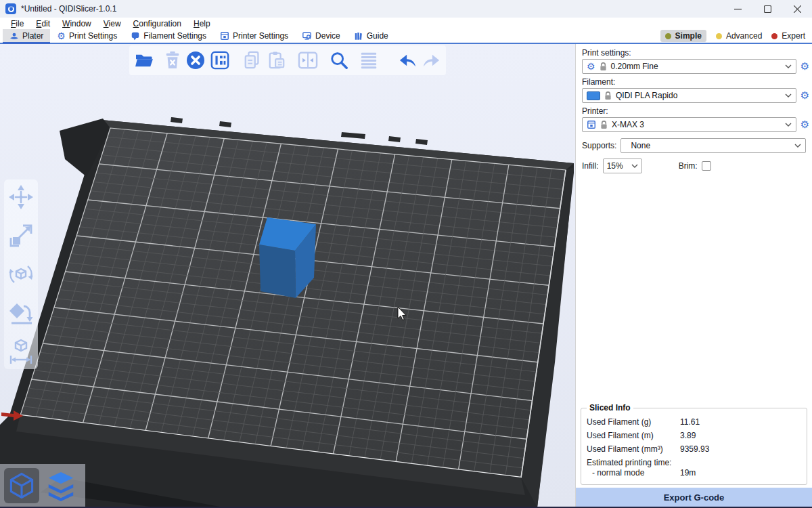 The image size is (812, 508). Describe the element at coordinates (694, 422) in the screenshot. I see `sliced-info-row: Used Filament (g) 11.61` at that location.